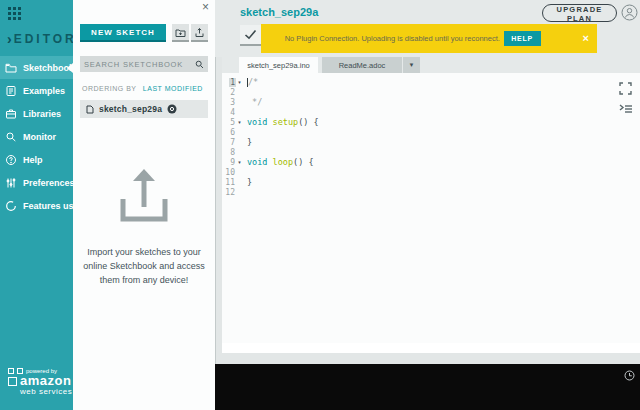 The height and width of the screenshot is (410, 640). What do you see at coordinates (46, 39) in the screenshot?
I see `logo-text: EDITOR` at bounding box center [46, 39].